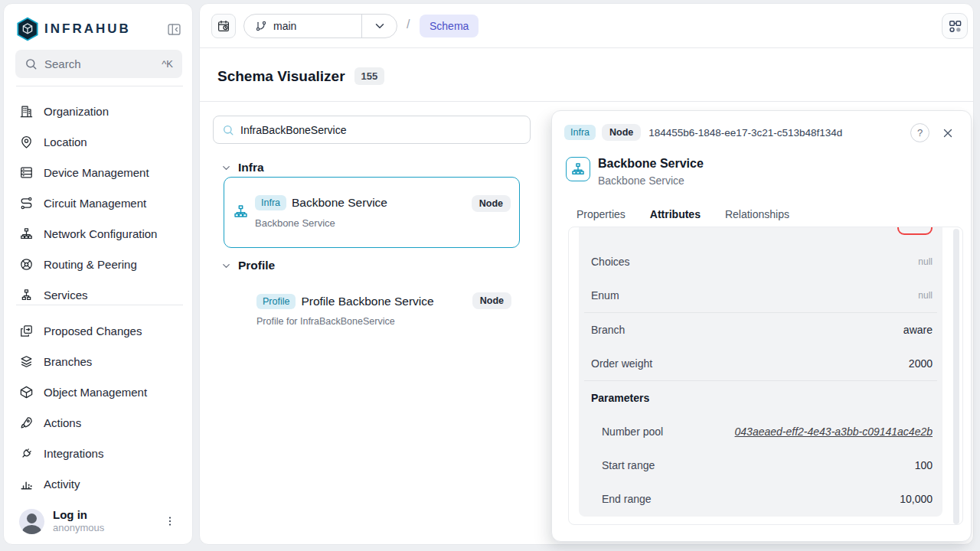 The width and height of the screenshot is (980, 551). What do you see at coordinates (26, 142) in the screenshot?
I see `map-pin-icon` at bounding box center [26, 142].